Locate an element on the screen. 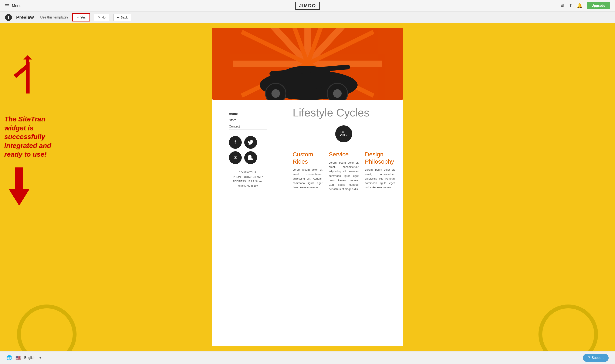 The image size is (615, 364). language-label: English is located at coordinates (30, 358).